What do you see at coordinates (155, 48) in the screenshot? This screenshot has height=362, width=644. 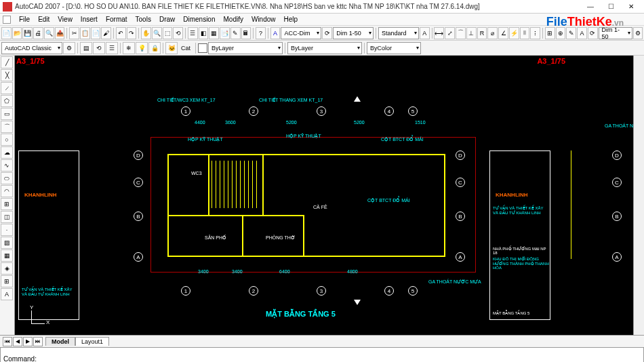 I see `layer-lock-icon: 🔒` at bounding box center [155, 48].